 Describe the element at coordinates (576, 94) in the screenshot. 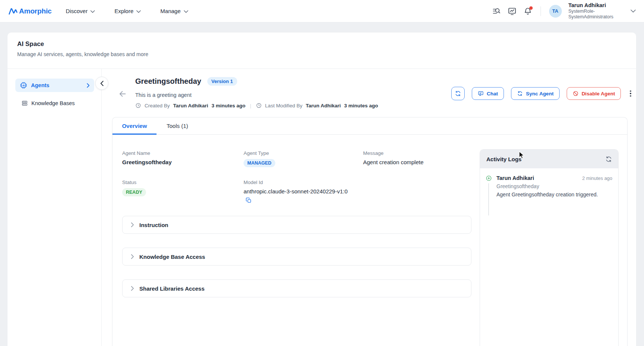

I see `ban-icon` at that location.